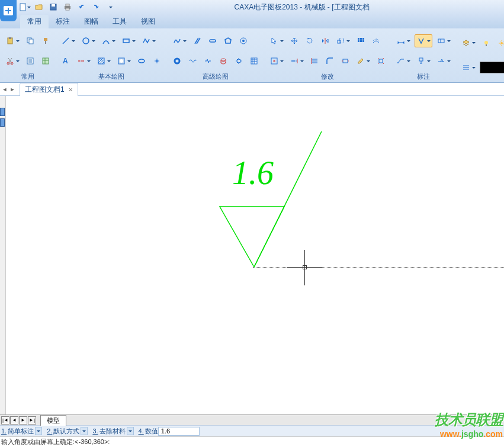 This screenshot has width=504, height=447. Describe the element at coordinates (254, 61) in the screenshot. I see `table-button` at that location.